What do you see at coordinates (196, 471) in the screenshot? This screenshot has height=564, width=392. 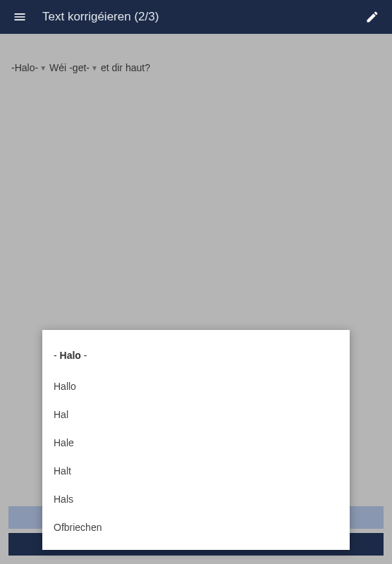 I see `suggestion-item: Halt` at bounding box center [196, 471].